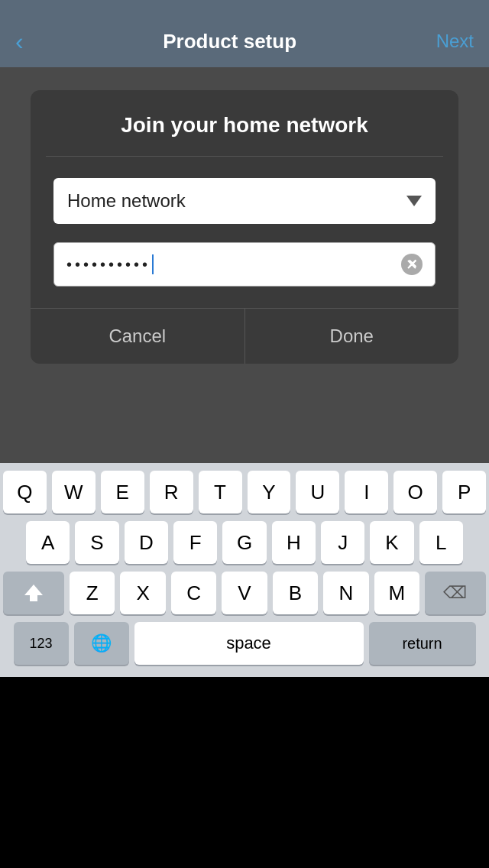 The image size is (489, 868). I want to click on key-j: J, so click(342, 542).